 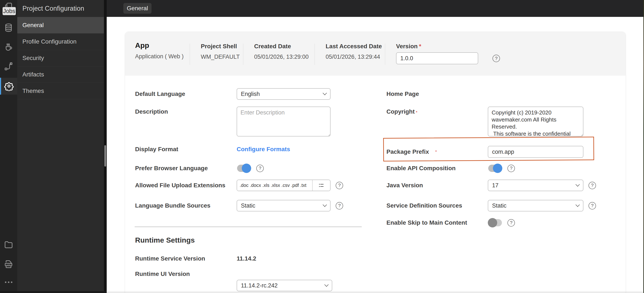 I want to click on enable-api-composition-row: ?, so click(x=502, y=168).